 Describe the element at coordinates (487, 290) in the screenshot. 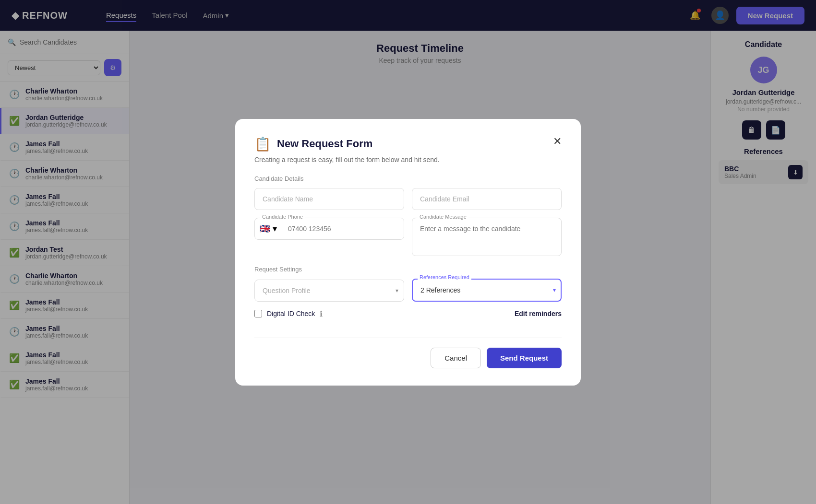

I see `references-required-wrap: References Required 1 Reference 2 Refere…` at that location.